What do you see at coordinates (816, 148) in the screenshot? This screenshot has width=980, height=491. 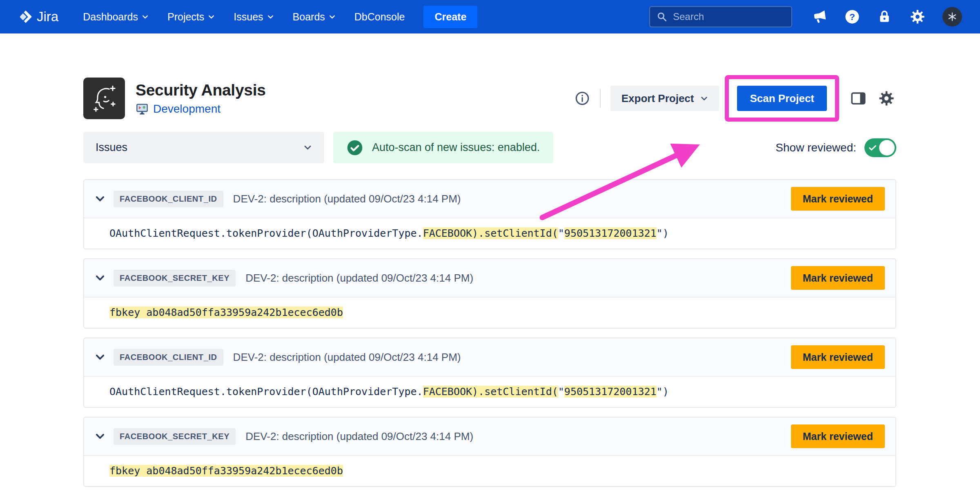 I see `show-reviewed-label: Show reviewed:` at bounding box center [816, 148].